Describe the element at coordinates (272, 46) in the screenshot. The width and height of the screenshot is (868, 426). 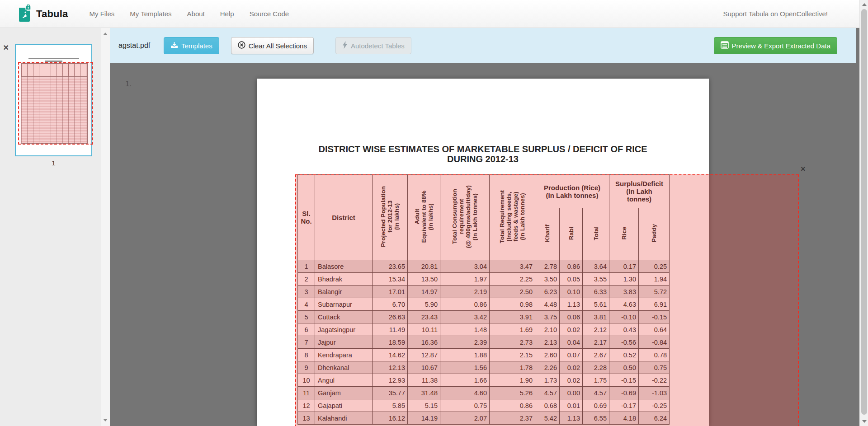
I see `clear-all-selections-button: Clear All Selections` at that location.